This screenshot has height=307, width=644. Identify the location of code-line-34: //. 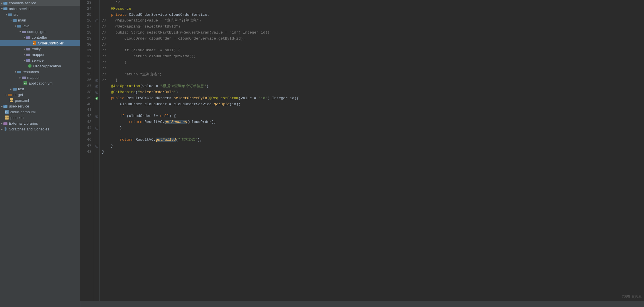
(373, 69).